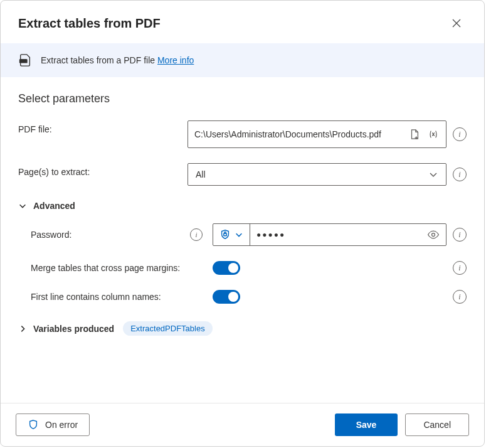  Describe the element at coordinates (74, 329) in the screenshot. I see `variables-label: Variables produced` at that location.